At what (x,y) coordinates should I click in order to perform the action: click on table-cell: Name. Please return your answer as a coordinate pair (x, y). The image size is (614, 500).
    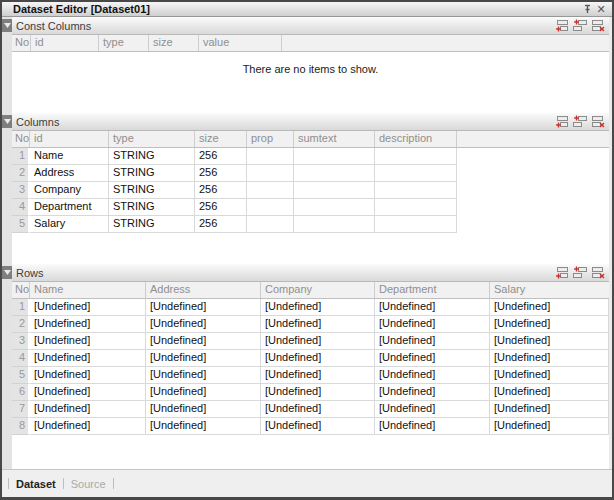
    Looking at the image, I should click on (70, 156).